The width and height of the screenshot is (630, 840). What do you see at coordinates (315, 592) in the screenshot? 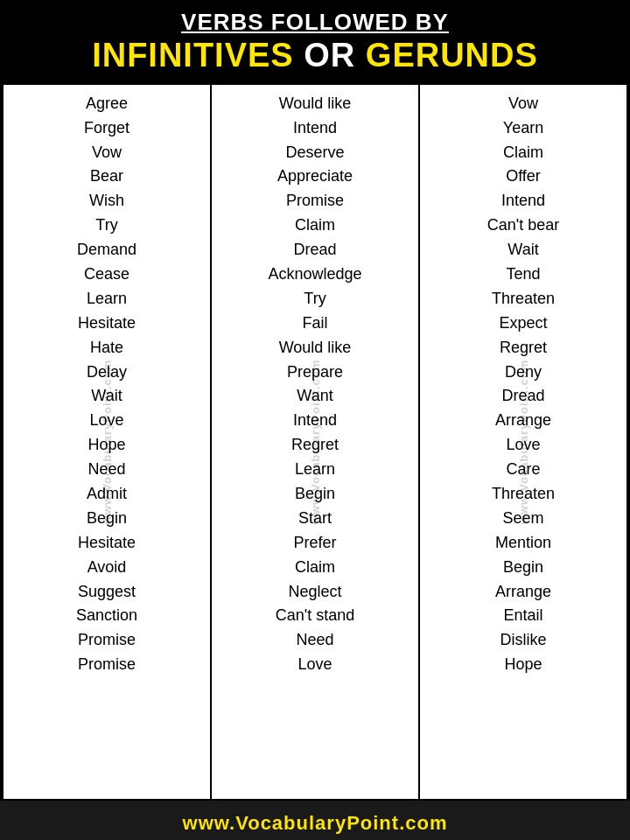
I see `list-item: Neglect` at bounding box center [315, 592].